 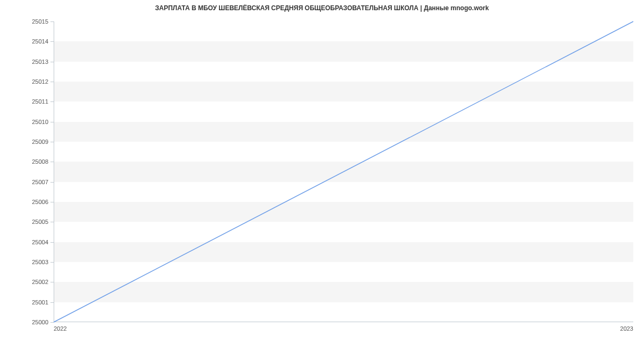 What do you see at coordinates (40, 122) in the screenshot?
I see `y-tick-label: 25010` at bounding box center [40, 122].